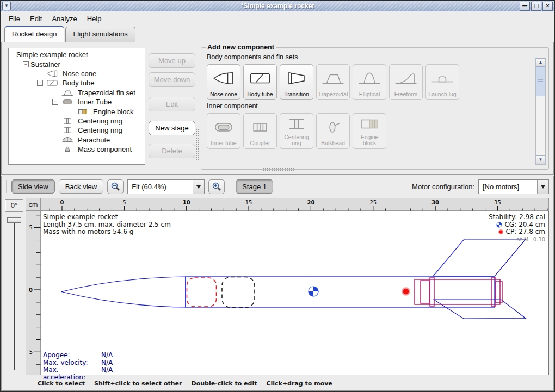  Describe the element at coordinates (77, 149) in the screenshot. I see `tree-item-mass-component: Mass component` at that location.